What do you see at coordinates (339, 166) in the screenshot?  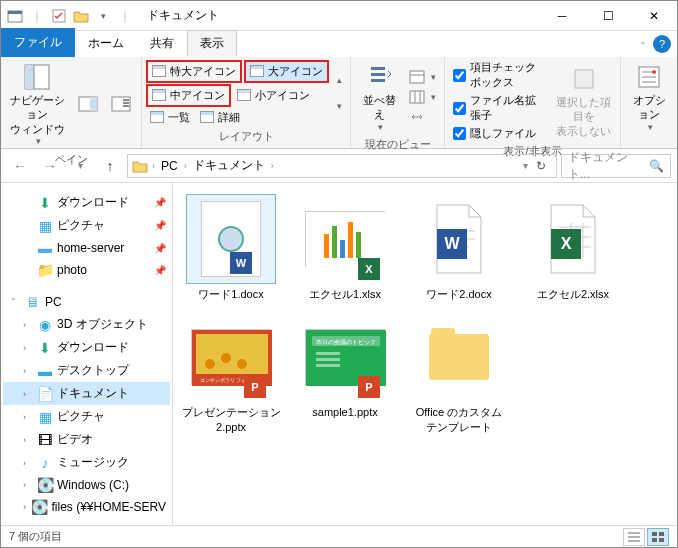 I see `address-bar: ← → ▾ ↑ › PC › ドキュメント › ▾ ↻ ドキュメント... 🔍` at bounding box center [339, 166].